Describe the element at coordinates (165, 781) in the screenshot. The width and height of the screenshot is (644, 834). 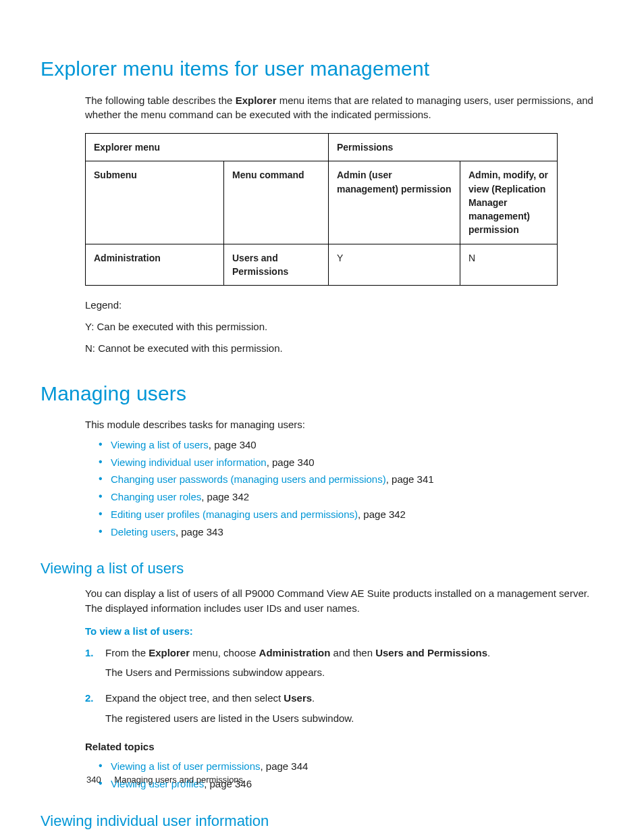
I see `page-footer: 340 Managing users and permissions` at that location.